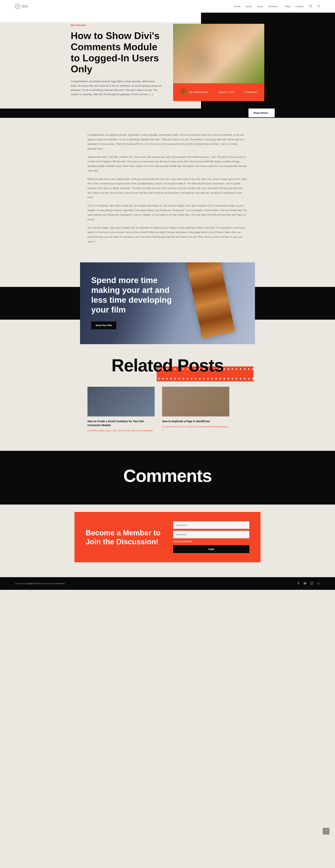  What do you see at coordinates (318, 6) in the screenshot?
I see `search-icon` at bounding box center [318, 6].